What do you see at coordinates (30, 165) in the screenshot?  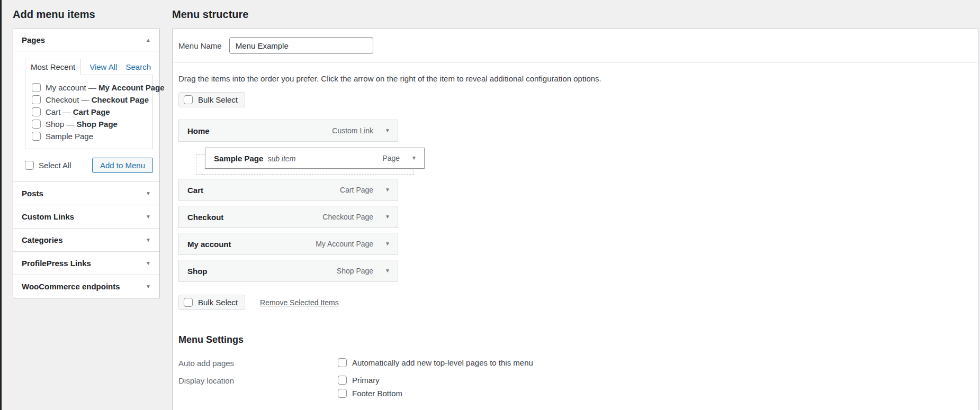 I see `select-all-checkbox` at bounding box center [30, 165].